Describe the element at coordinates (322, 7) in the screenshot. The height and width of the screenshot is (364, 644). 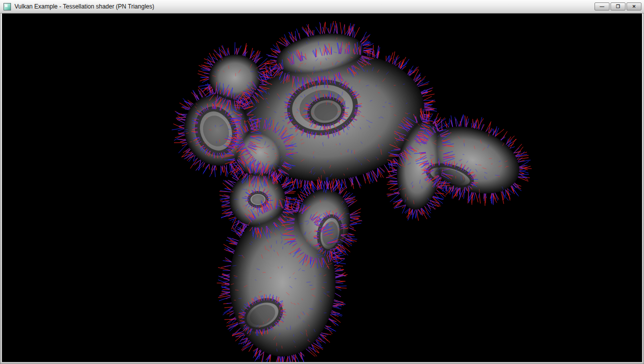
I see `title-bar: Vulkan Example - Tessellation shader (PN…` at that location.